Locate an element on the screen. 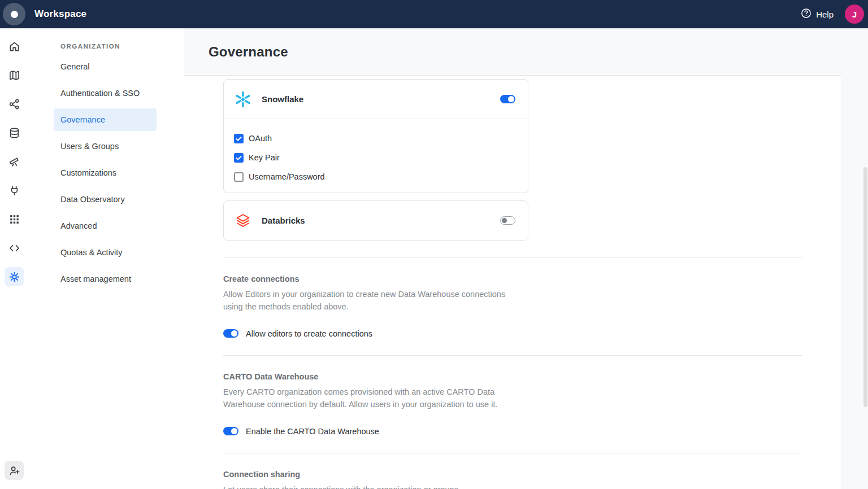 Image resolution: width=868 pixels, height=489 pixels. sidebar-item-advanced: Advanced is located at coordinates (105, 226).